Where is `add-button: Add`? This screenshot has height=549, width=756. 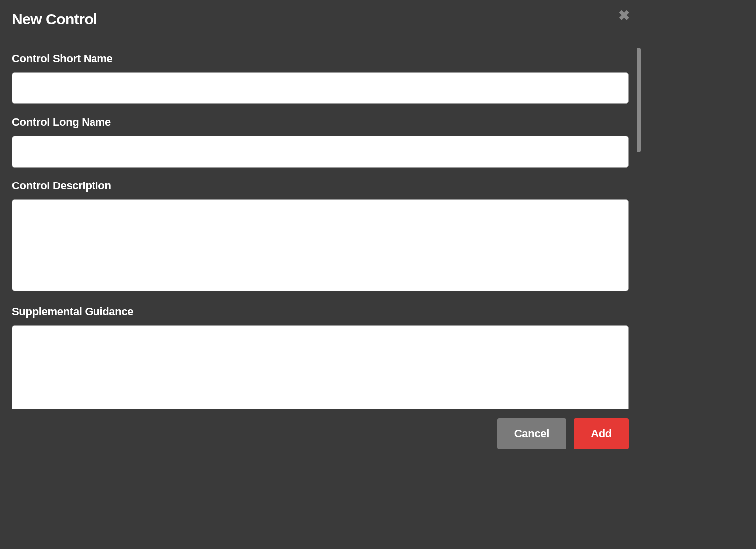 add-button: Add is located at coordinates (601, 434).